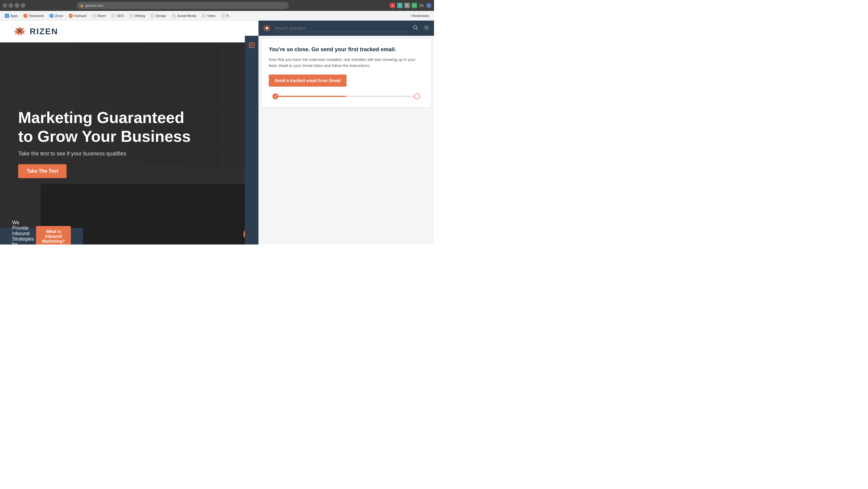 The height and width of the screenshot is (489, 868). What do you see at coordinates (82, 6) in the screenshot?
I see `lock-icon: 🔒` at bounding box center [82, 6].